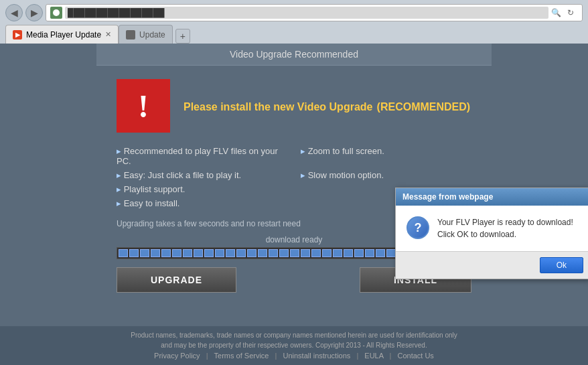  Describe the element at coordinates (386, 175) in the screenshot. I see `feature-4: Slow motion option.` at that location.